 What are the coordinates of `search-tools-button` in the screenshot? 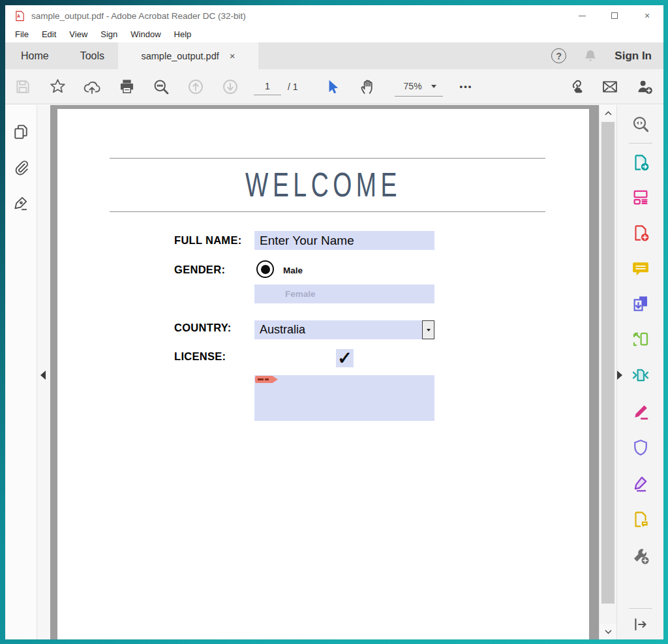 It's located at (641, 124).